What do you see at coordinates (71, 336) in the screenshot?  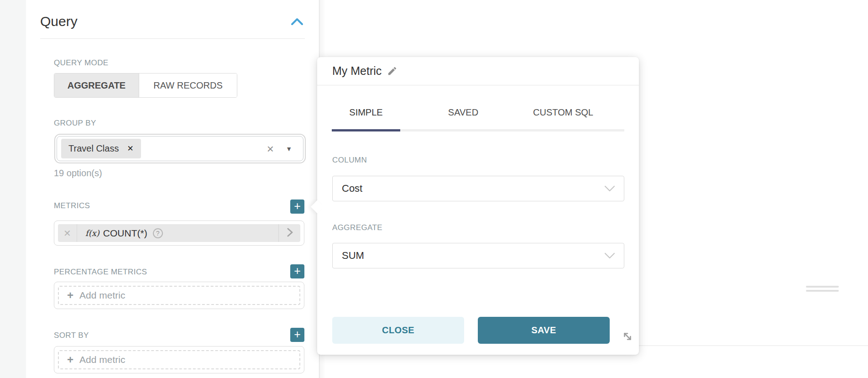 I see `sort-by-label: SORT BY` at bounding box center [71, 336].